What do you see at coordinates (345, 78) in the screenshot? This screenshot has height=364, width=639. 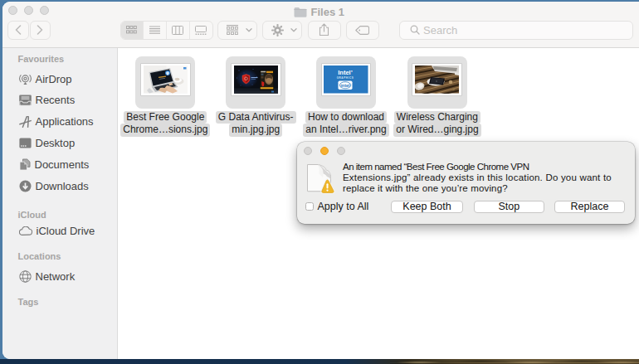 I see `svg-text: GRAPHICS` at bounding box center [345, 78].